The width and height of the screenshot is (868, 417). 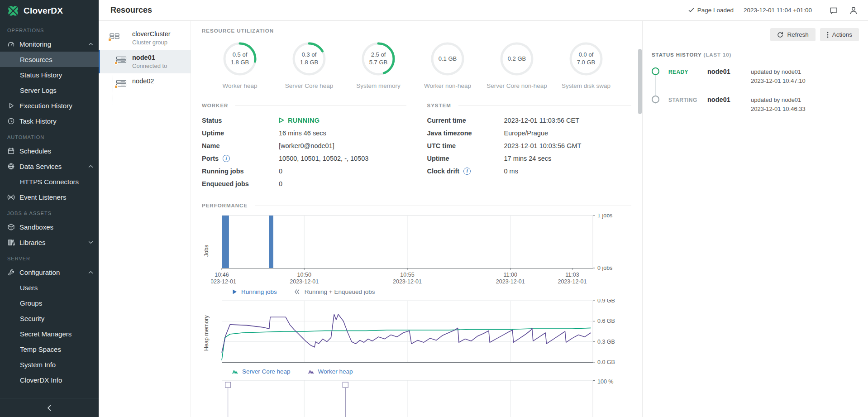 I want to click on configuration-icon, so click(x=11, y=273).